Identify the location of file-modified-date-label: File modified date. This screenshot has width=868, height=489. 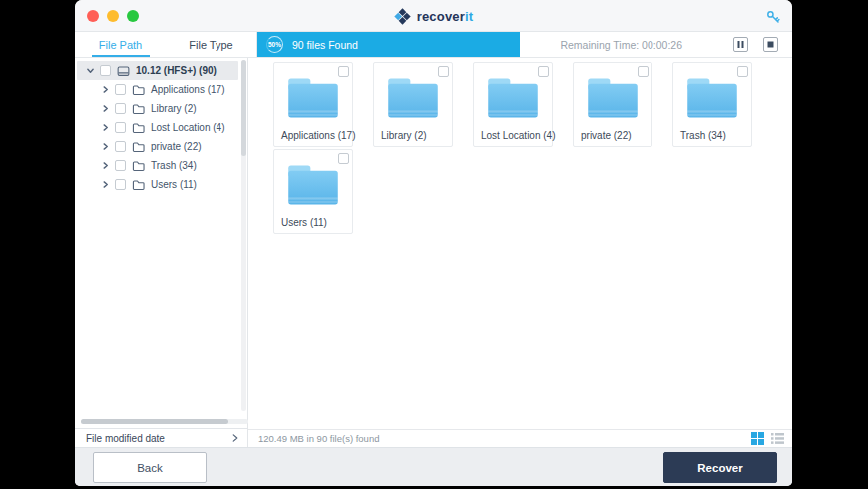
(126, 439).